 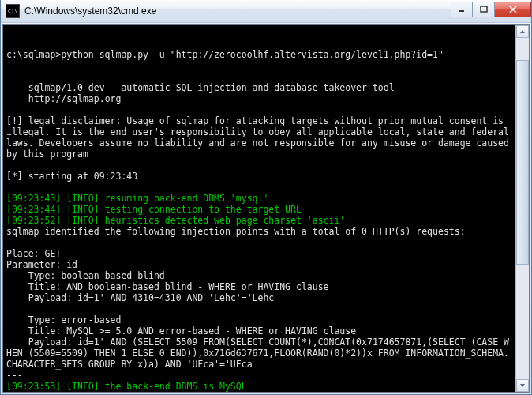 What do you see at coordinates (200, 88) in the screenshot?
I see `banner-line: sqlmap/1.0-dev - automatic SQL injection…` at bounding box center [200, 88].